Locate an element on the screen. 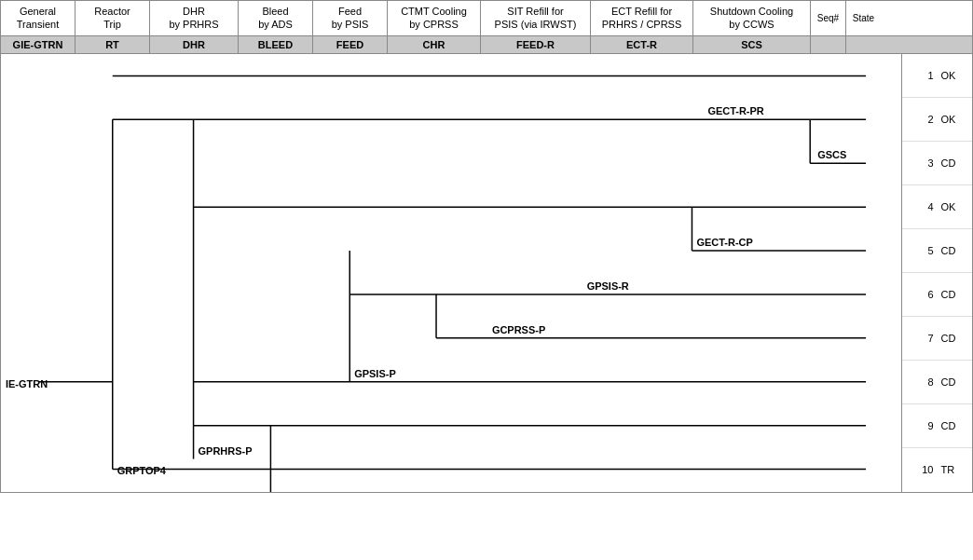 The image size is (973, 560). seq-8: 8 is located at coordinates (920, 382).